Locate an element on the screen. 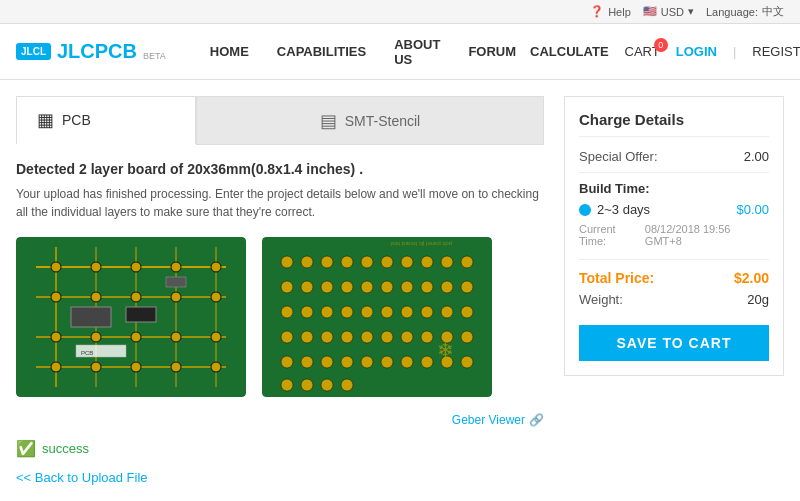  help-item: ❓ Help is located at coordinates (610, 12).